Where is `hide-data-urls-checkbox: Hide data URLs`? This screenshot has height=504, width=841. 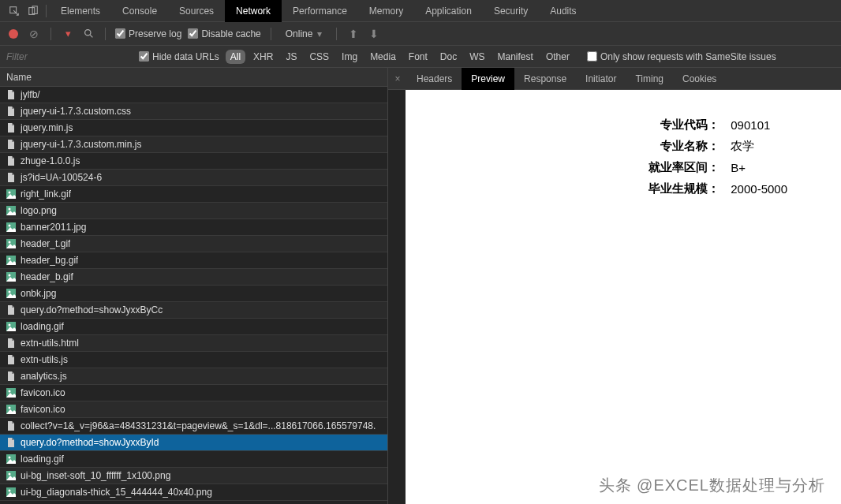
hide-data-urls-checkbox: Hide data URLs is located at coordinates (179, 57).